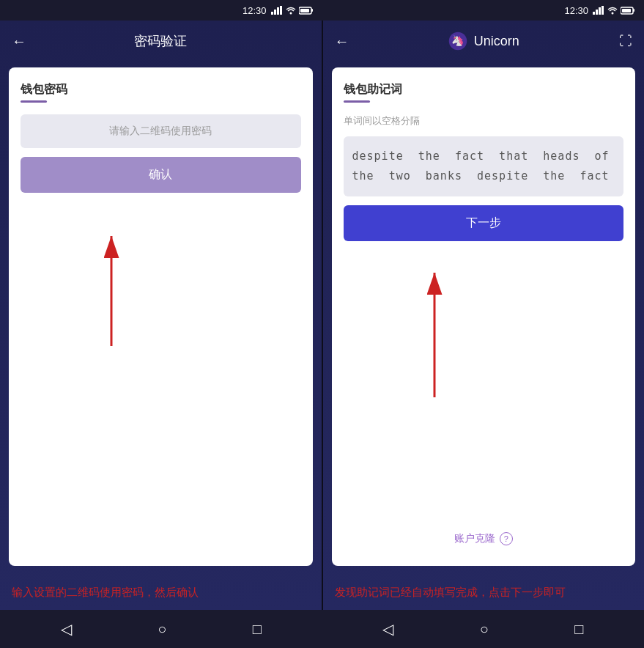  I want to click on status-bar-right: 12:30, so click(484, 10).